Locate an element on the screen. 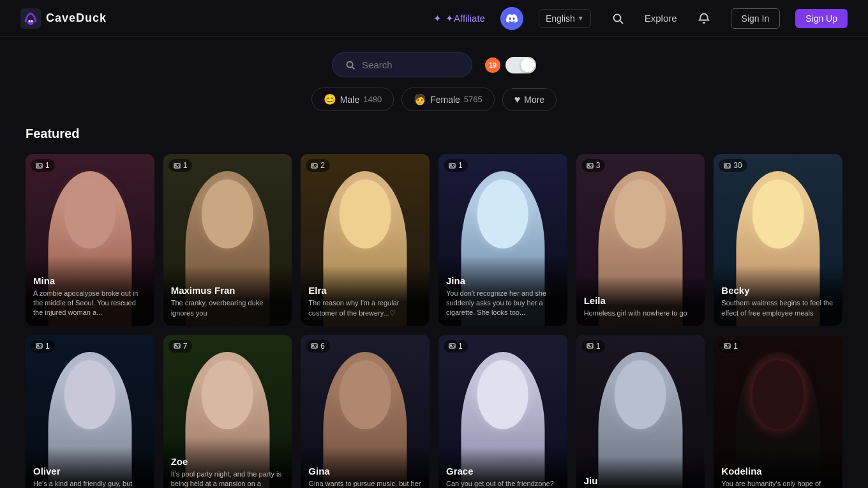 This screenshot has height=488, width=868. age-badge: 19 is located at coordinates (493, 65).